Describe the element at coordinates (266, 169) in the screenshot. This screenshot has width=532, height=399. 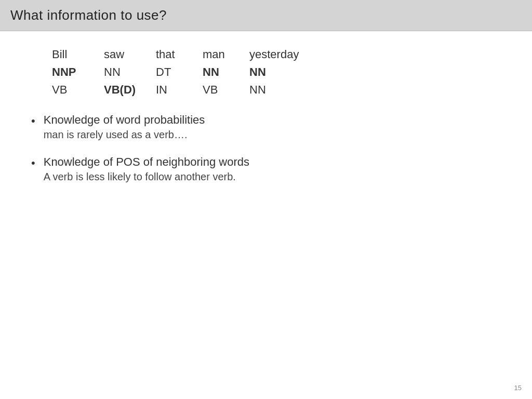
I see `bullet-item-1: •Knowledge of POS of neighboring wordsA …` at that location.